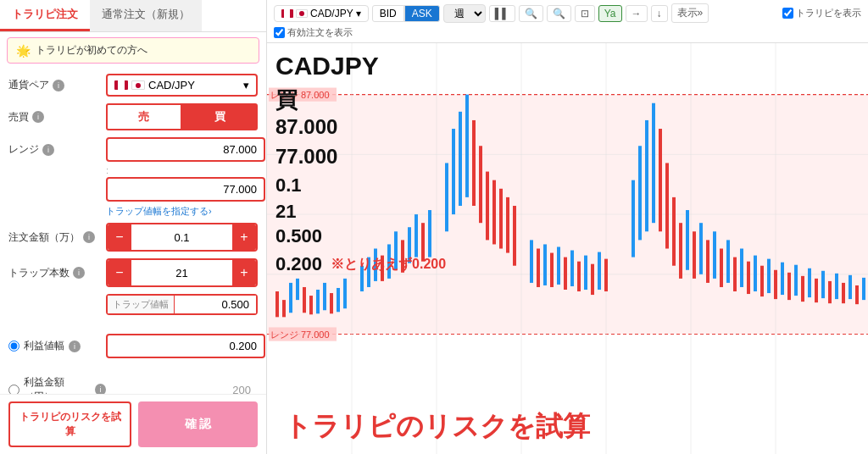 This screenshot has width=868, height=454. I want to click on order-amount-info-icon: i, so click(89, 237).